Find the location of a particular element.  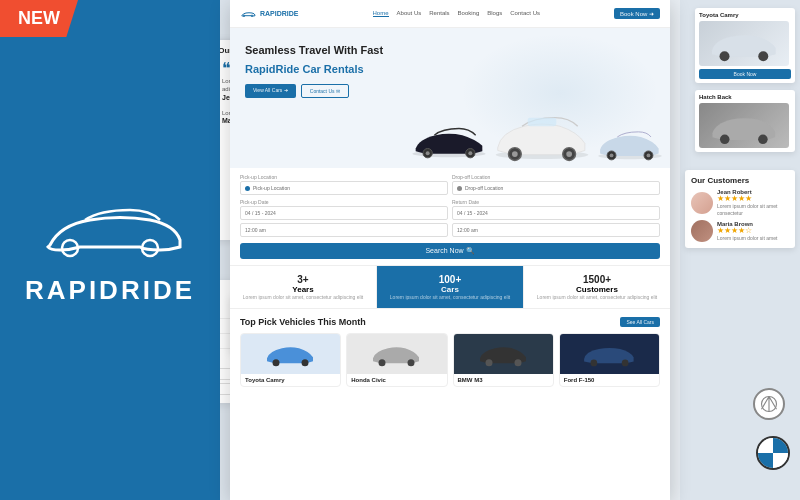

see-all-button: See All Cars is located at coordinates (640, 322).